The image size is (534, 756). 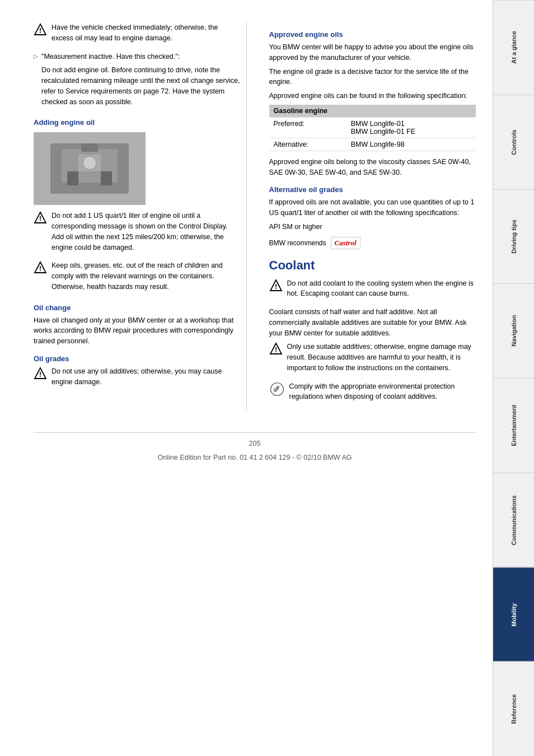 What do you see at coordinates (373, 265) in the screenshot?
I see `coolant-heading: Coolant` at bounding box center [373, 265].